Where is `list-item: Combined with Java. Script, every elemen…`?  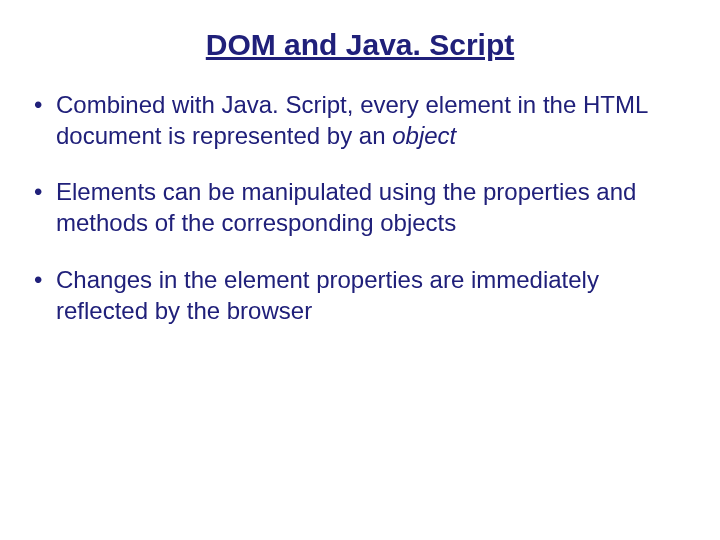
list-item: Combined with Java. Script, every elemen… is located at coordinates (357, 120).